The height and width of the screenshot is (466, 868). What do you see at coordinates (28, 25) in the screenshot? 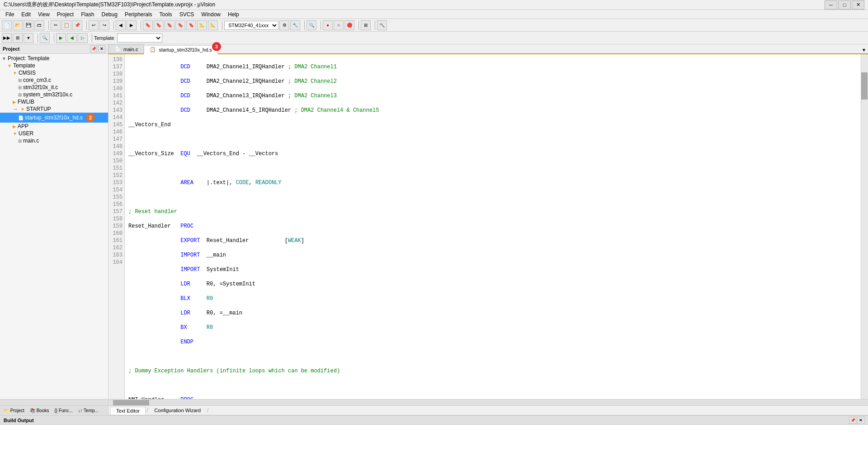
I see `save-button: 💾` at bounding box center [28, 25].